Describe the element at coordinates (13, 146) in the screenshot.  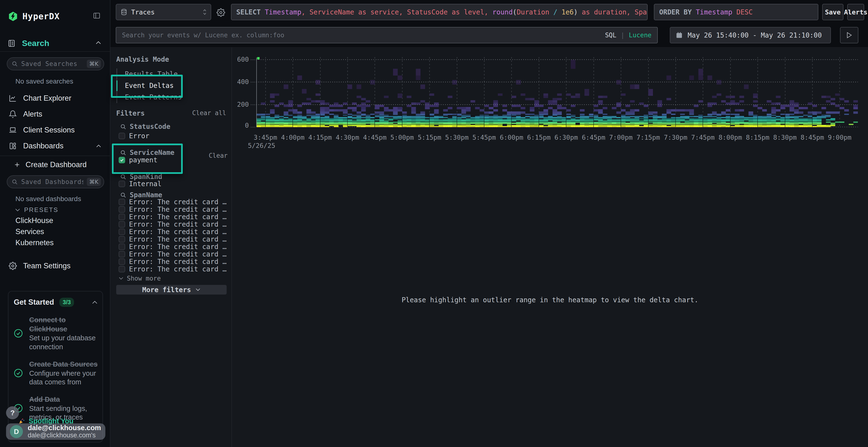
I see `dashboard-grid-icon` at that location.